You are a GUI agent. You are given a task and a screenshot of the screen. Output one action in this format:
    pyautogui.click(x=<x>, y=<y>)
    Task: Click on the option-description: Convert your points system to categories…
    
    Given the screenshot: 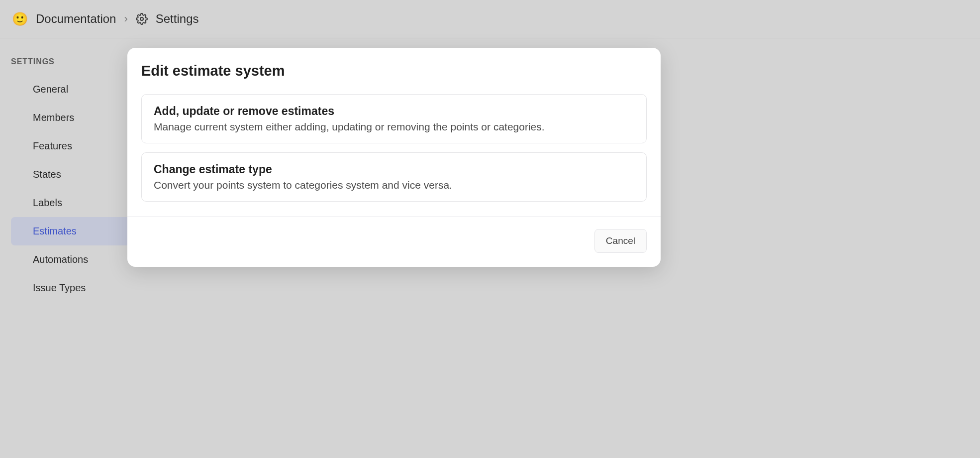 What is the action you would take?
    pyautogui.click(x=394, y=185)
    